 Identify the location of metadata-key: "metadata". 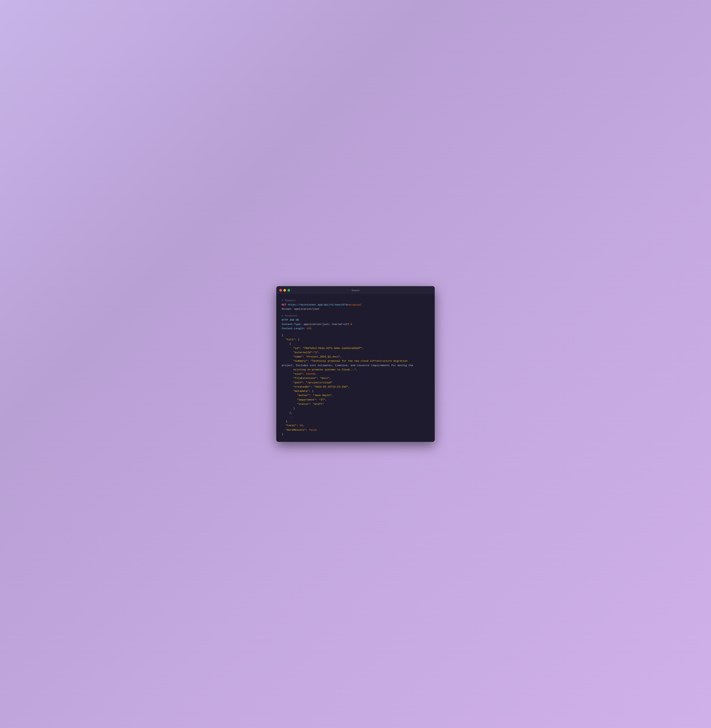
(301, 391).